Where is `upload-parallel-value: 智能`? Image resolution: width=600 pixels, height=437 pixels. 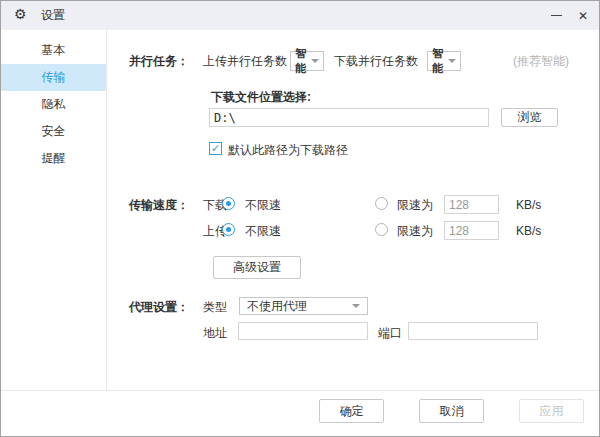 upload-parallel-value: 智能 is located at coordinates (303, 61).